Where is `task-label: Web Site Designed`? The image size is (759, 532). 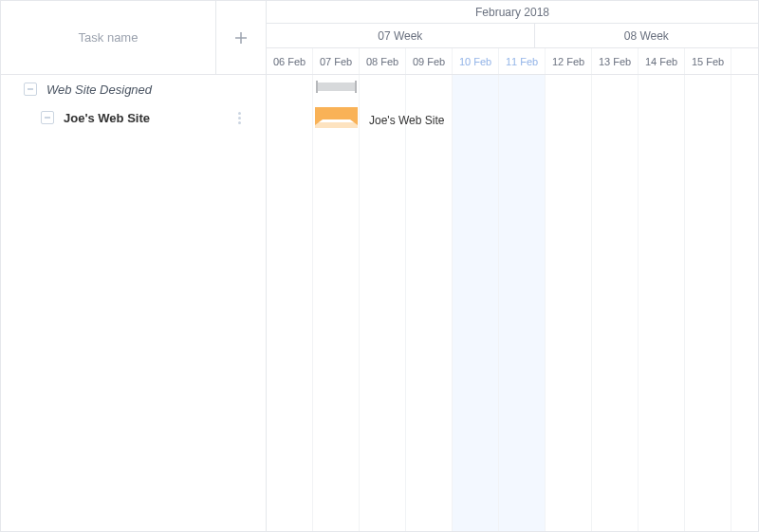 task-label: Web Site Designed is located at coordinates (146, 89).